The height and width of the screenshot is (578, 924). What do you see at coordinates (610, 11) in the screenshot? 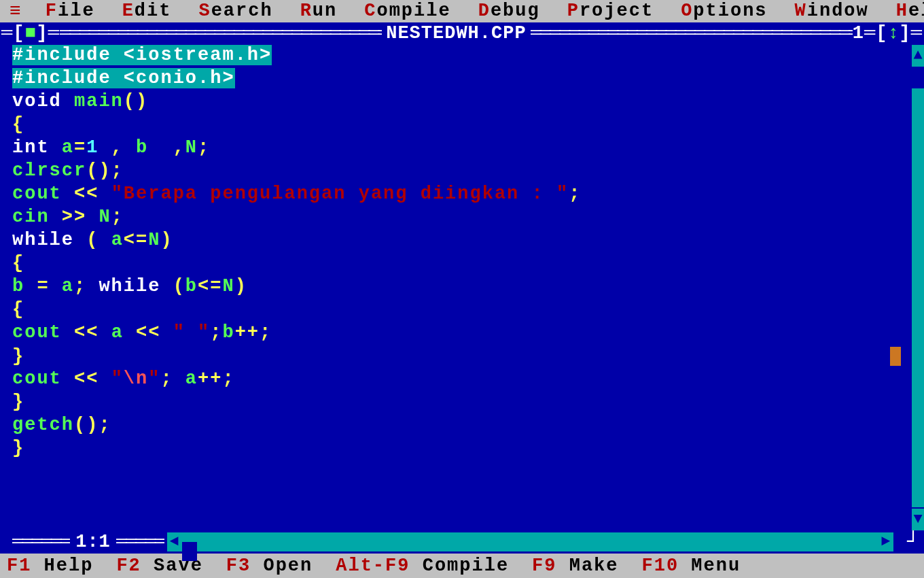
I see `menu-project: Project` at bounding box center [610, 11].